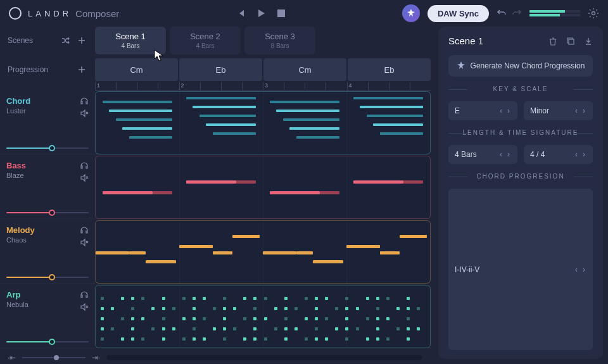  Describe the element at coordinates (517, 13) in the screenshot. I see `redo-icon` at that location.